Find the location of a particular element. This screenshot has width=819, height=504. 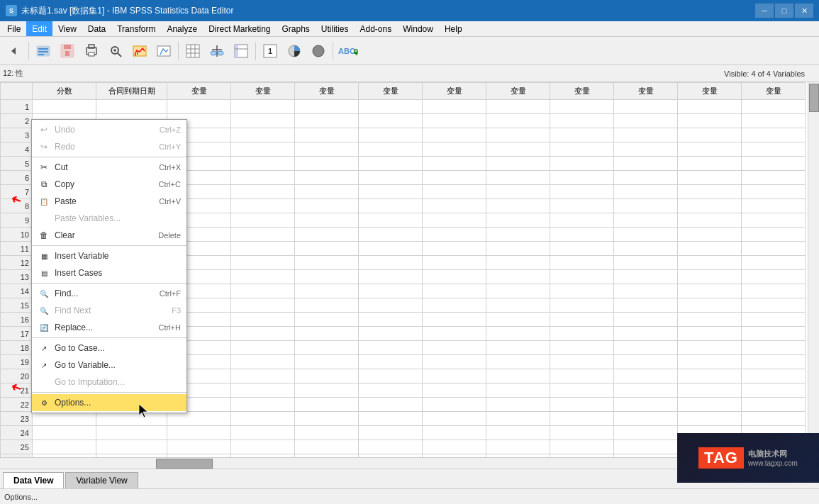

cell-r16-c6 is located at coordinates (455, 320).